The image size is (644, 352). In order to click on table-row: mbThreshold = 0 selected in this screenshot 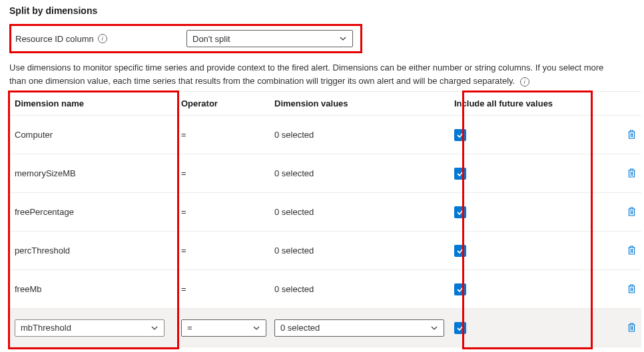, I will do `click(325, 328)`.